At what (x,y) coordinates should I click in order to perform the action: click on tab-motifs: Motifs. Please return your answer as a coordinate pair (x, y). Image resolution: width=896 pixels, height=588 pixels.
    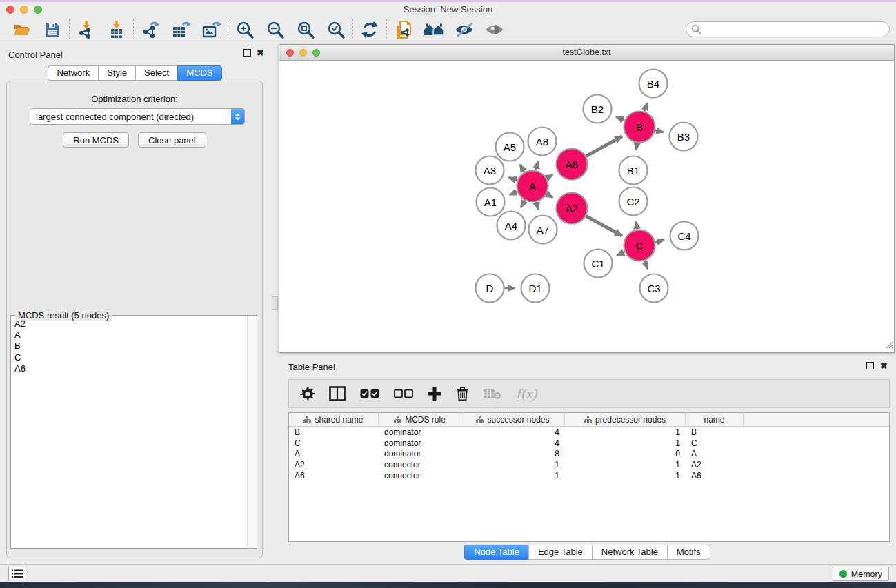
    Looking at the image, I should click on (688, 552).